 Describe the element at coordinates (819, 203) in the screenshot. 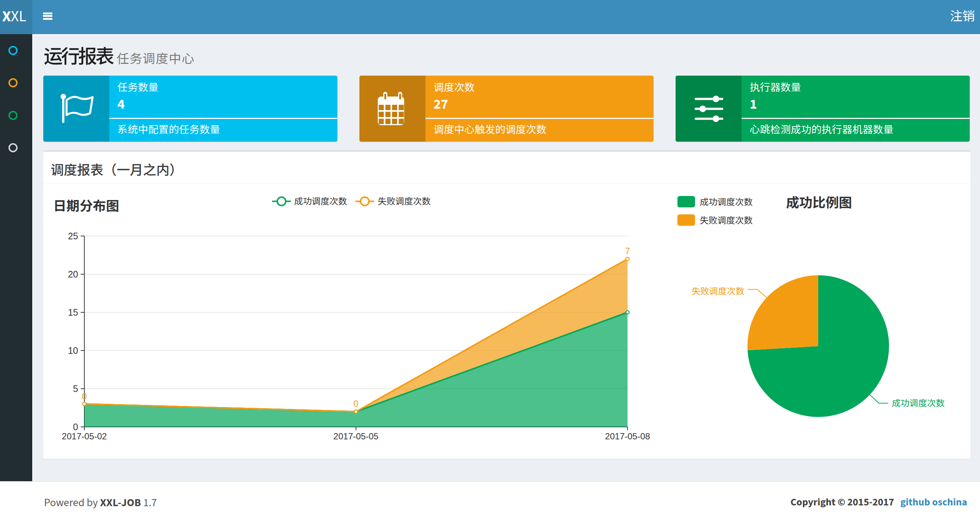

I see `svg-text: 成功比例图` at that location.